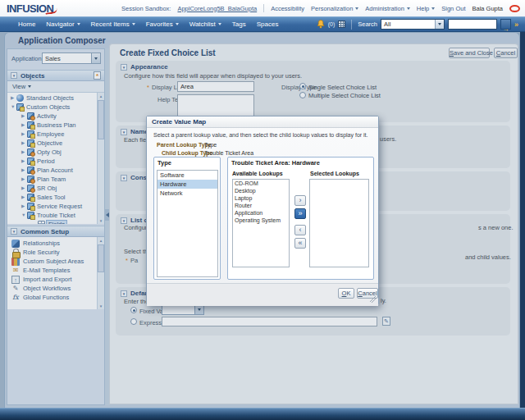 This screenshot has height=420, width=525. Describe the element at coordinates (210, 144) in the screenshot. I see `parent-lookup-type-value: Type` at that location.